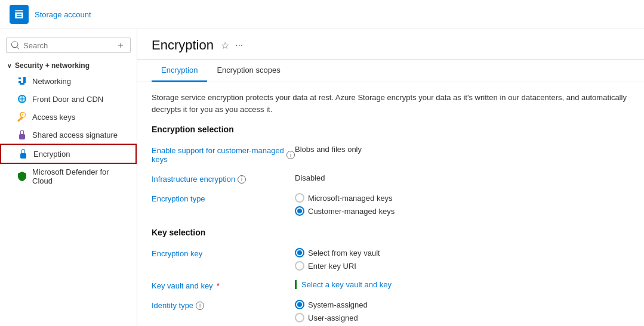  What do you see at coordinates (462, 305) in the screenshot?
I see `radio-system-assigned: System-assigned` at bounding box center [462, 305].